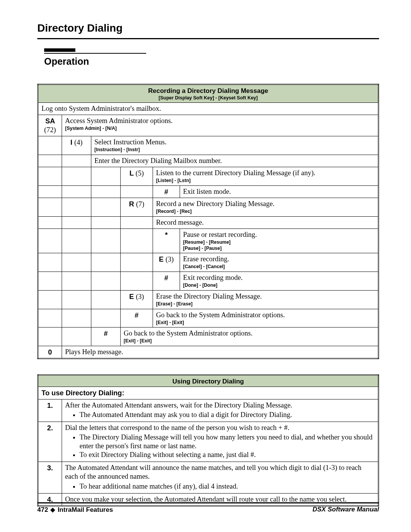 Image resolution: width=411 pixels, height=532 pixels. I want to click on key-e3b: E (3), so click(137, 299).